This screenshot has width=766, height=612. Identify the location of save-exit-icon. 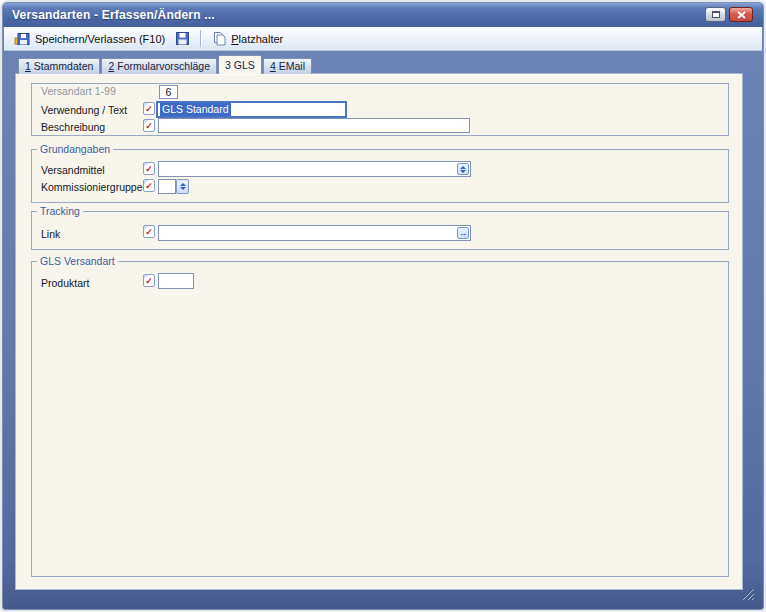
(22, 39).